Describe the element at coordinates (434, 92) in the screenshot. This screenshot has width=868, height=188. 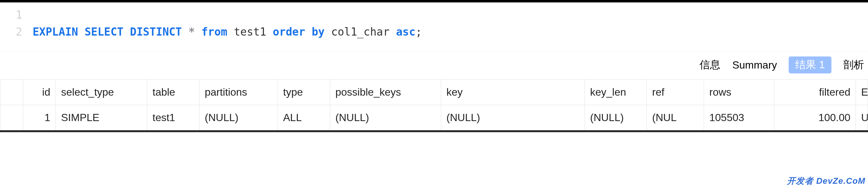
I see `table-header-row: idselect_typetablepartitionstypepossible…` at that location.